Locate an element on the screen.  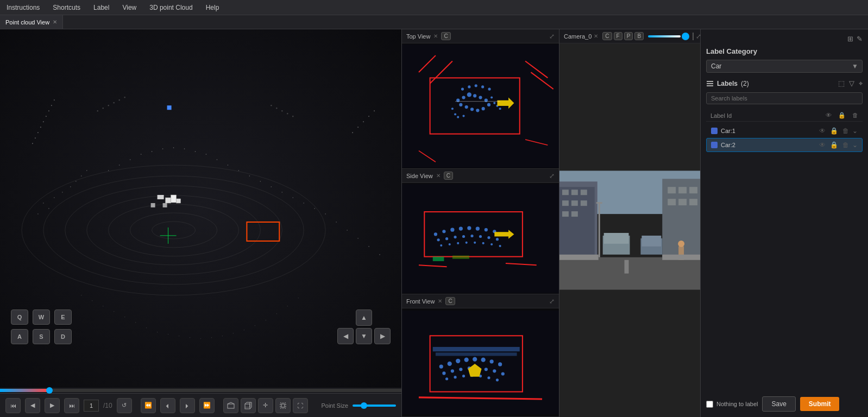
car2-delete-icon: 🗑 is located at coordinates (846, 145).